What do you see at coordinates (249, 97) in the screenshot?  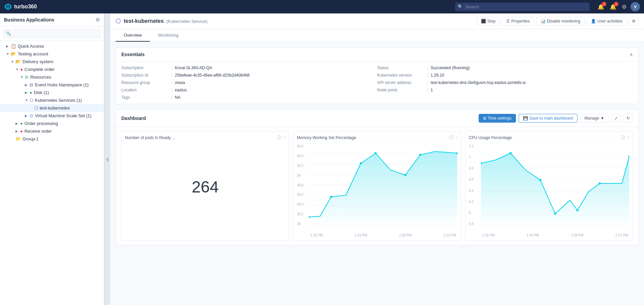 I see `essentials-tags-row: Tags : NA` at bounding box center [249, 97].